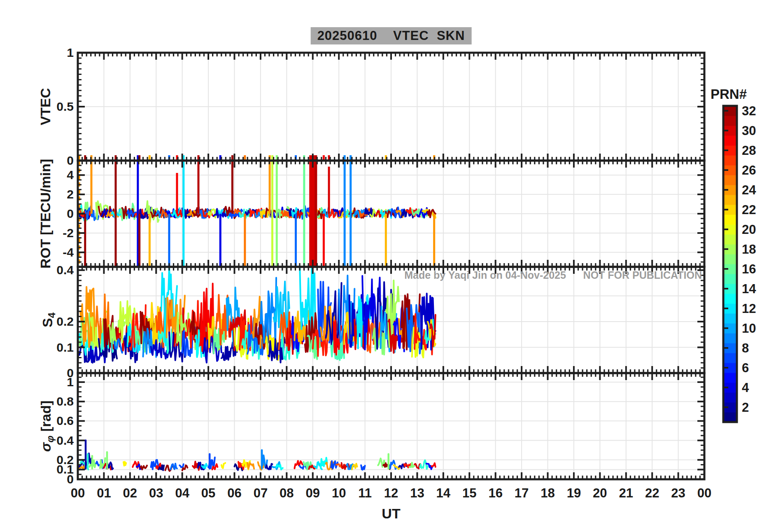 The height and width of the screenshot is (532, 783). Describe the element at coordinates (65, 421) in the screenshot. I see `y-tick-label: 0.6` at that location.